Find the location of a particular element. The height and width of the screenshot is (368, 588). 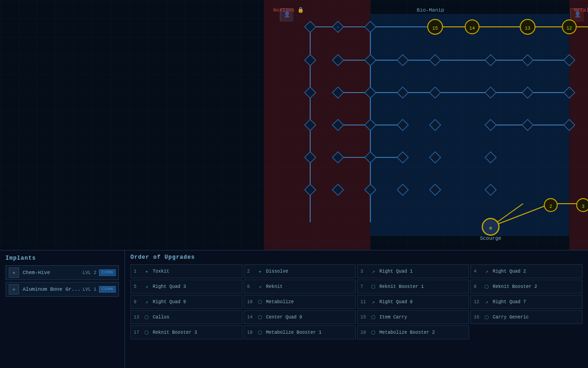

scourge-label: Scourge is located at coordinates (490, 238).